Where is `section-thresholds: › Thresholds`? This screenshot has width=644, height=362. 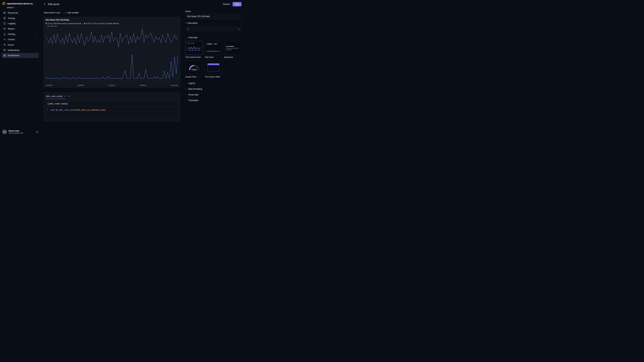 section-thresholds: › Thresholds is located at coordinates (214, 100).